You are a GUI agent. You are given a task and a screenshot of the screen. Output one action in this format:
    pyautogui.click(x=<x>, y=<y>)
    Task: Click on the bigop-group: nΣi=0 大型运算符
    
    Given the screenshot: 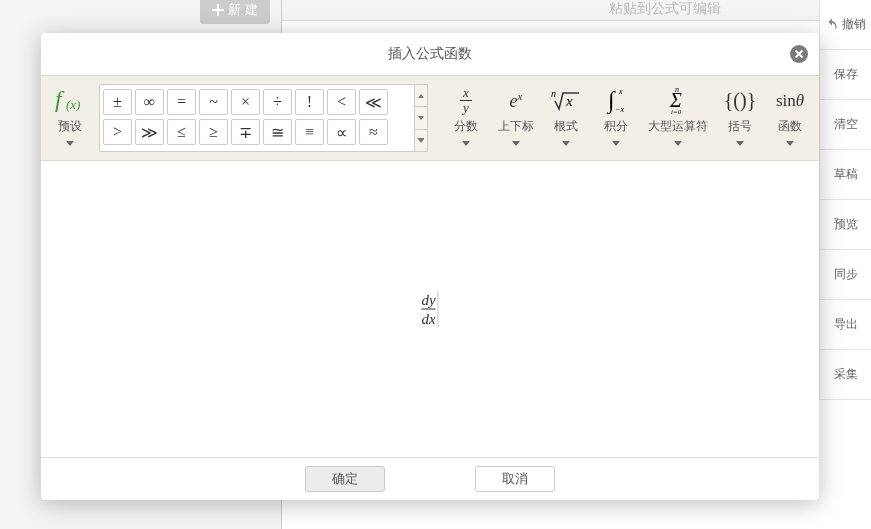 What is the action you would take?
    pyautogui.click(x=678, y=118)
    